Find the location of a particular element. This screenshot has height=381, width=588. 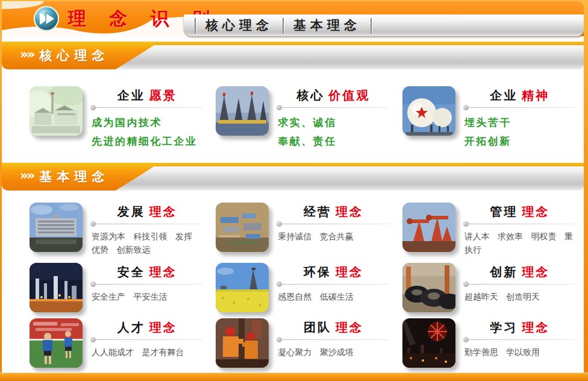

card-title: 学习理念 is located at coordinates (520, 328).